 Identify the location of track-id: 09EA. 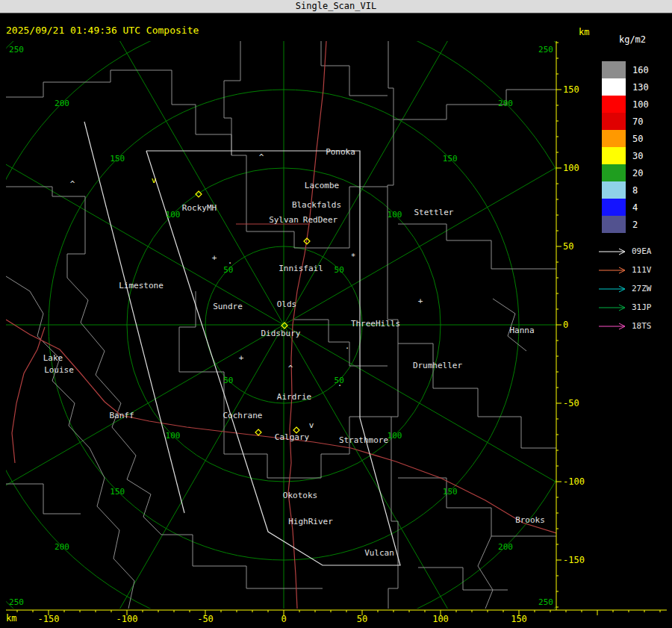
(642, 251).